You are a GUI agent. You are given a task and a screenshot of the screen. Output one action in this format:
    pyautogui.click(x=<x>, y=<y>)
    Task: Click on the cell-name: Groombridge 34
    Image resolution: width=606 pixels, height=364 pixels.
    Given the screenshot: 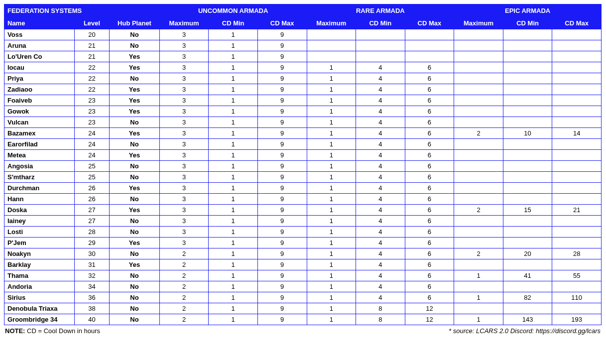 What is the action you would take?
    pyautogui.click(x=40, y=320)
    